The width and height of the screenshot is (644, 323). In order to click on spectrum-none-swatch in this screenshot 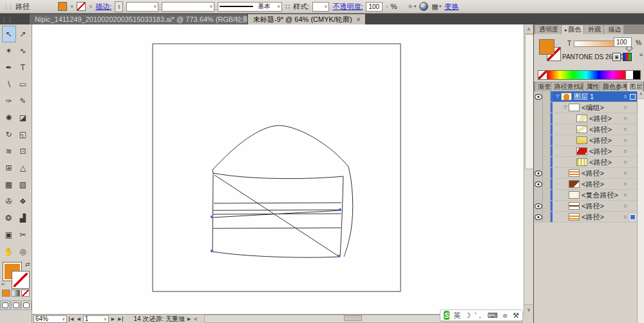, I will do `click(543, 75)`.